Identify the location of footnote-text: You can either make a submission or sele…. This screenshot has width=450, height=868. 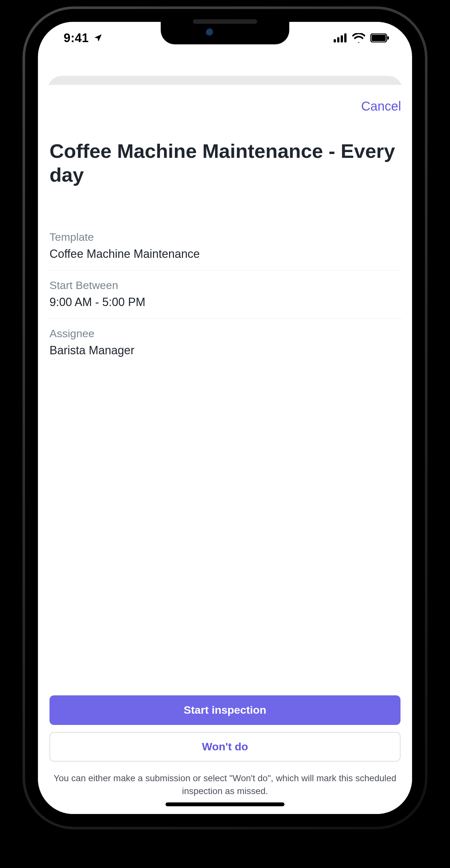
(225, 780).